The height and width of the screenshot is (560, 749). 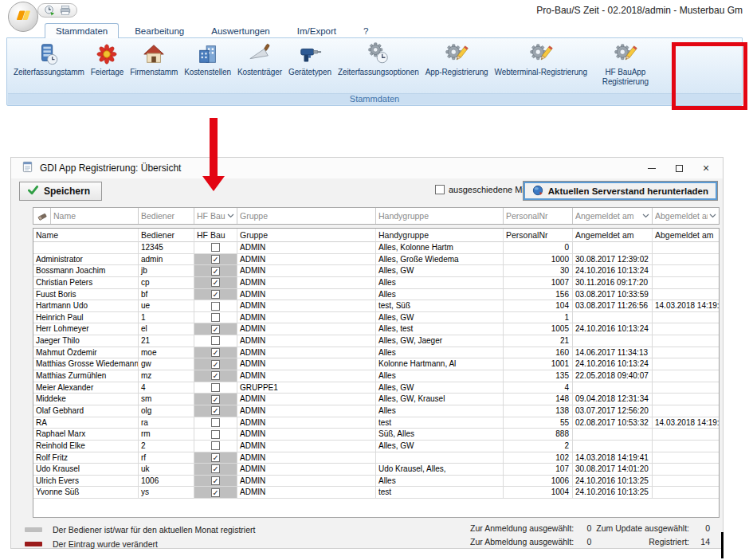 I want to click on ribbon-button-feiertage: Feiertage, so click(x=107, y=59).